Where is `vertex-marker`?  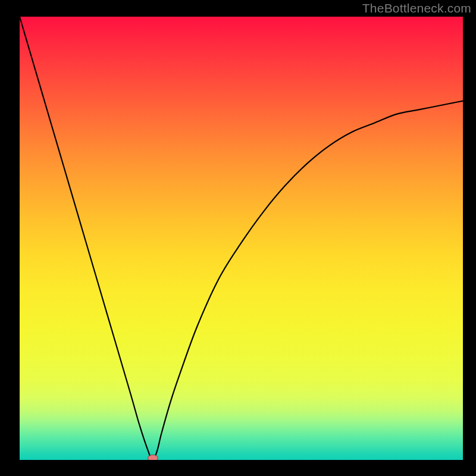 vertex-marker is located at coordinates (153, 457).